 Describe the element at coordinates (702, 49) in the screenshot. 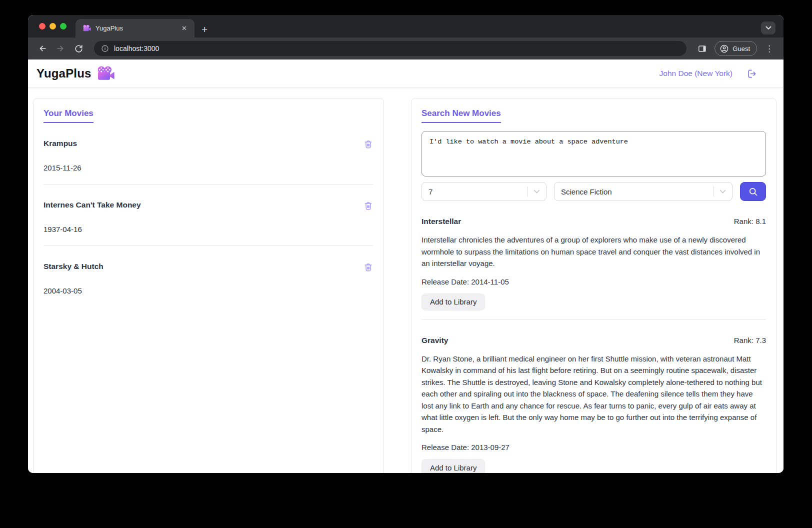

I see `side-panel-icon` at that location.